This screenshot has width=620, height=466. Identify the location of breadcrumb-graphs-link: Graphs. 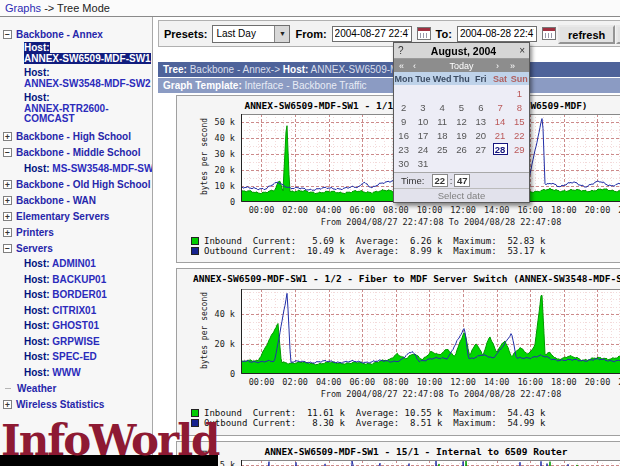
(23, 8).